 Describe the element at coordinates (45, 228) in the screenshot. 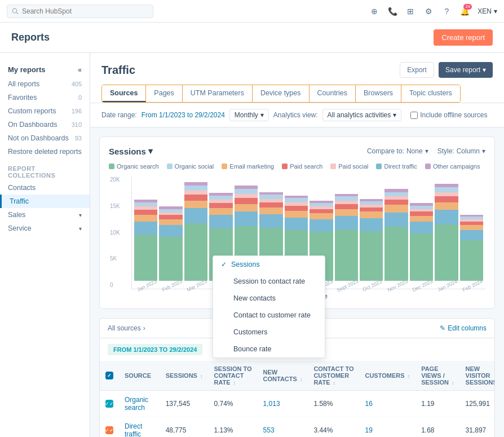

I see `sidebar-item-service: Service ▾` at that location.